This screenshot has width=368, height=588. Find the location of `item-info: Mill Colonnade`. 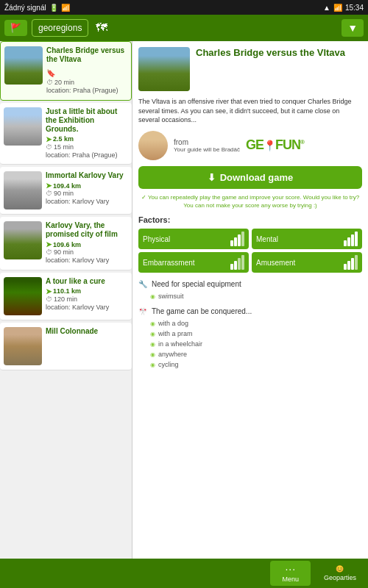

item-info: Mill Colonnade is located at coordinates (87, 332).